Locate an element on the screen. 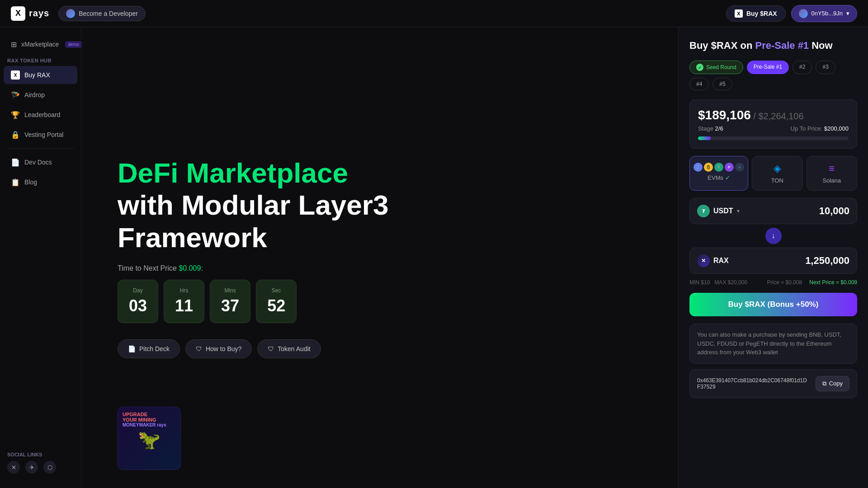  progress-fill is located at coordinates (704, 138).